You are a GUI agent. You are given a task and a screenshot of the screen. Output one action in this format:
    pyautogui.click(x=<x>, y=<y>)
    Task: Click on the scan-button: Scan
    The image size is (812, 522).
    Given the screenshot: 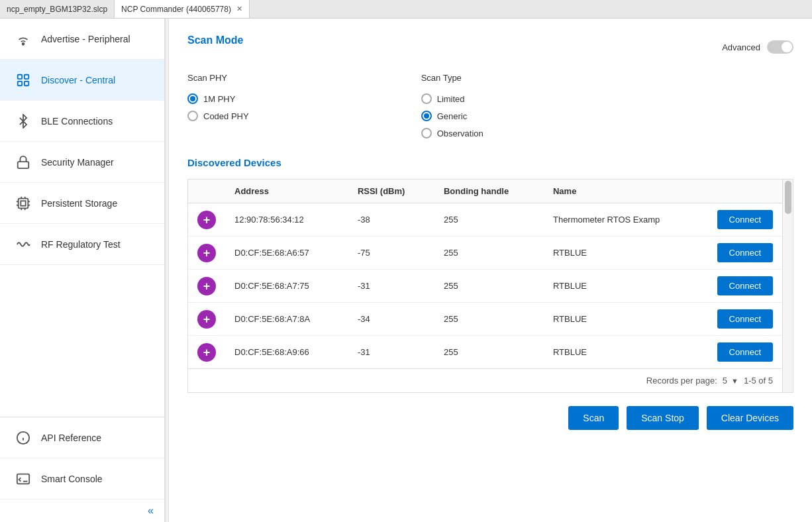 What is the action you would take?
    pyautogui.click(x=593, y=418)
    